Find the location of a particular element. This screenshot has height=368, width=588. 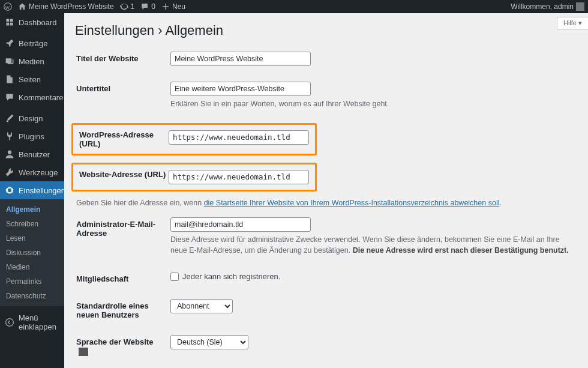

label-timezone: Zeitzone is located at coordinates (122, 367).